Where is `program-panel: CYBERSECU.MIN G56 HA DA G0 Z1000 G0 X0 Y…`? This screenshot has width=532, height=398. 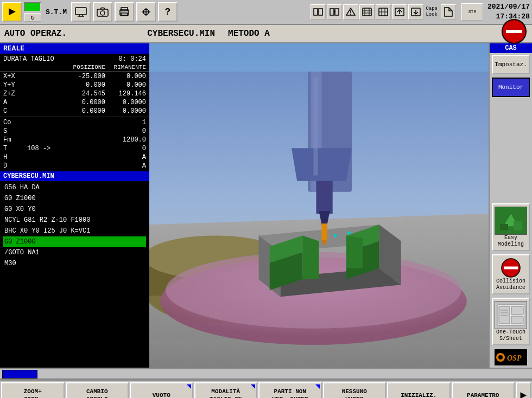
program-panel: CYBERSECU.MIN G56 HA DA G0 Z1000 G0 X0 Y… is located at coordinates (75, 269).